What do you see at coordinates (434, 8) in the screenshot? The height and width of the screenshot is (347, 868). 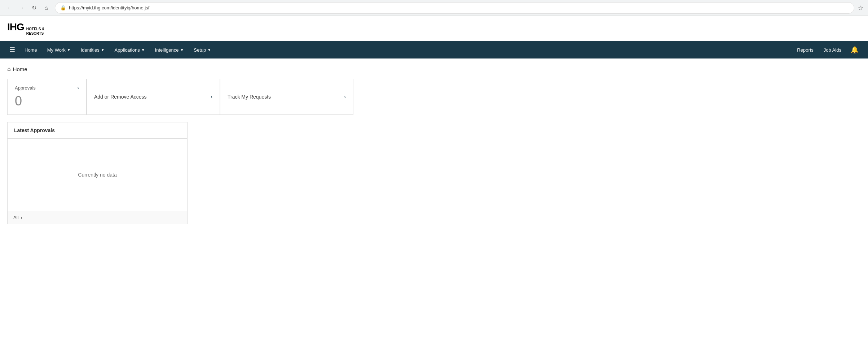 I see `browser-chrome: ← → ↻ ⌂ 🔒 https://myid.ihg.com/identityi…` at bounding box center [434, 8].